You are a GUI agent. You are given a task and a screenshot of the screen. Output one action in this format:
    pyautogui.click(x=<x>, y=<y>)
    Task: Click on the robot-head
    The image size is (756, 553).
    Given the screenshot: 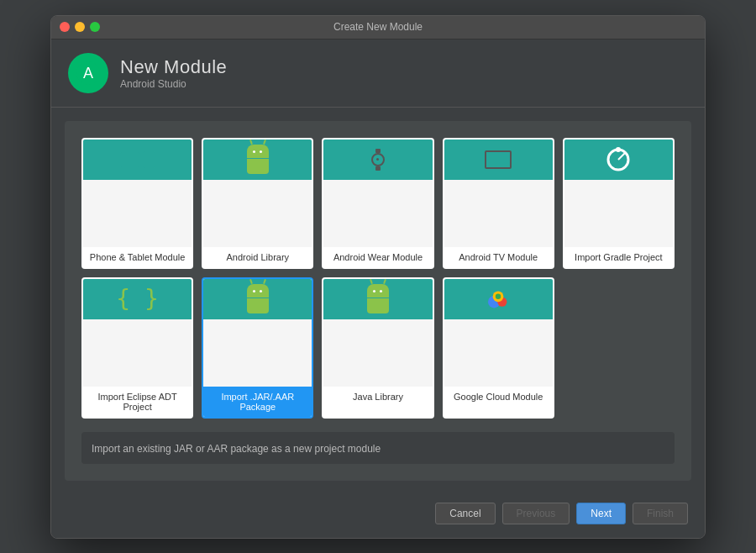 What is the action you would take?
    pyautogui.click(x=258, y=151)
    